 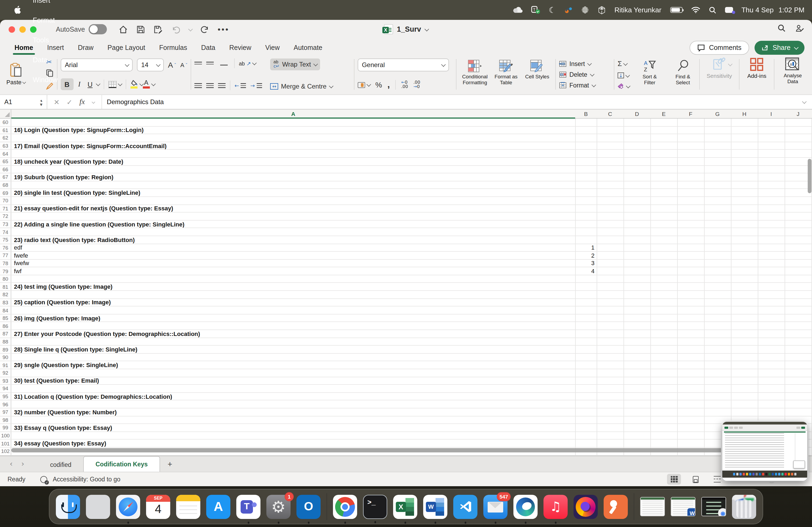 What do you see at coordinates (5, 122) in the screenshot?
I see `row-header-60: 60` at bounding box center [5, 122].